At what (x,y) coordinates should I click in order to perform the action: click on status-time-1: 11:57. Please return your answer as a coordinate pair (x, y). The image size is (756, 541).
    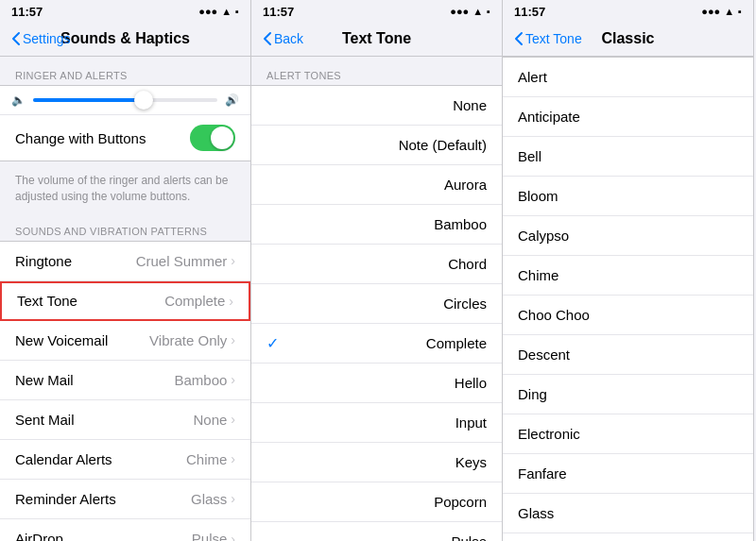
    Looking at the image, I should click on (26, 11).